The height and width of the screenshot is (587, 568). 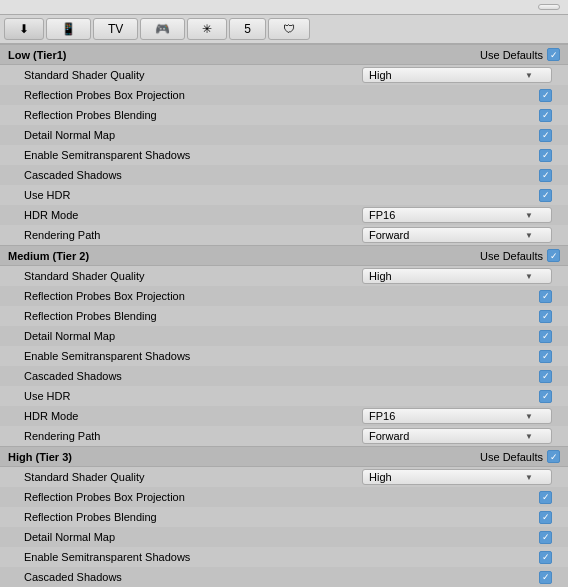 I want to click on use-defaults-medium: Use Defaults, so click(x=520, y=256).